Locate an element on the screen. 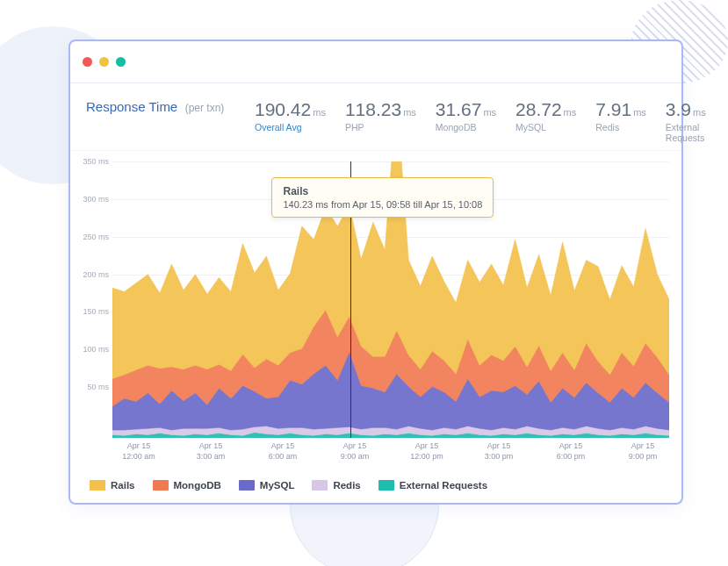  chart-tooltip: Rails 140.23 ms from Apr 15, 09:58 till … is located at coordinates (383, 197).